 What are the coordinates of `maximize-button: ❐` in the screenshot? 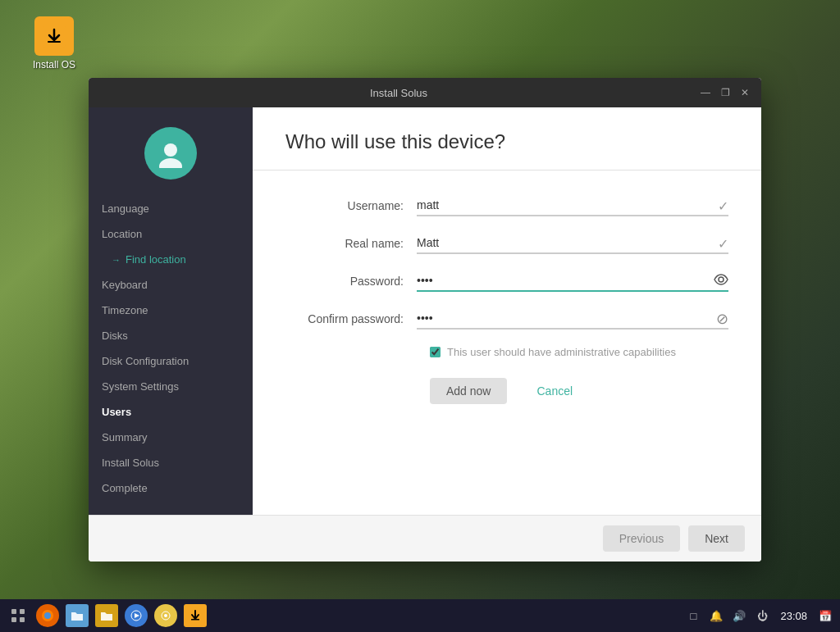 It's located at (725, 93).